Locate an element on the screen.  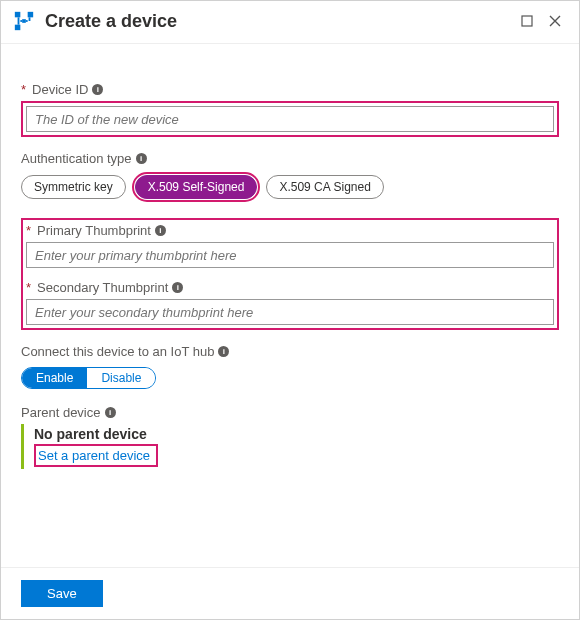
auth-option-symmetric: Symmetric key is located at coordinates (74, 187).